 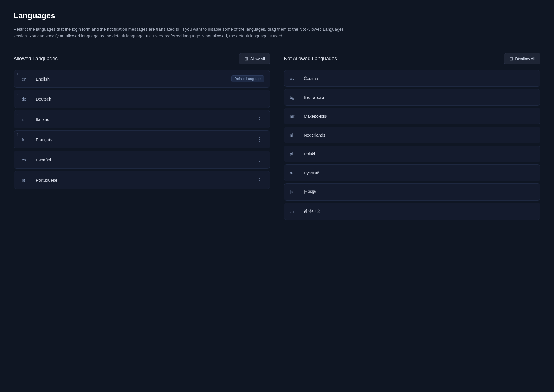 I want to click on language-name: Français, so click(x=145, y=140).